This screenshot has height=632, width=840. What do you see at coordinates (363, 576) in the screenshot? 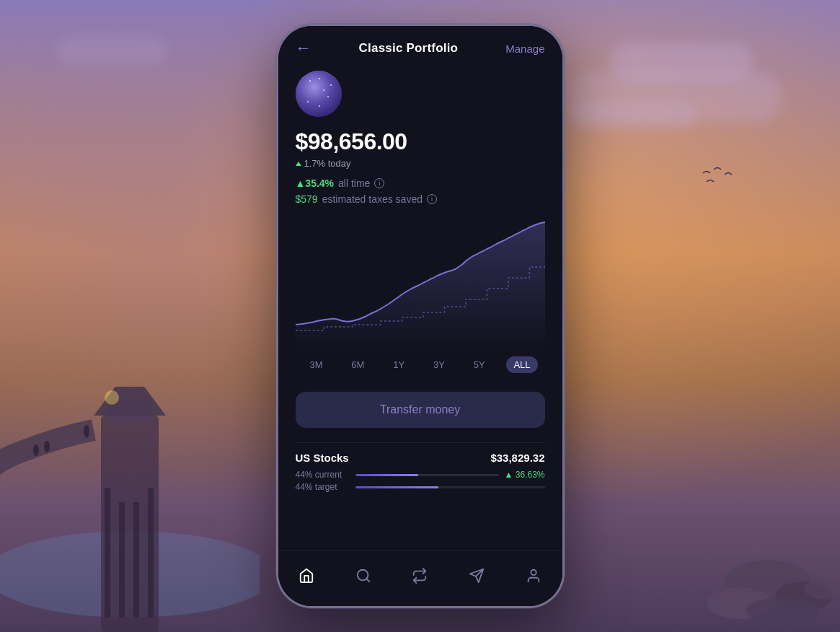
I see `nav-search` at bounding box center [363, 576].